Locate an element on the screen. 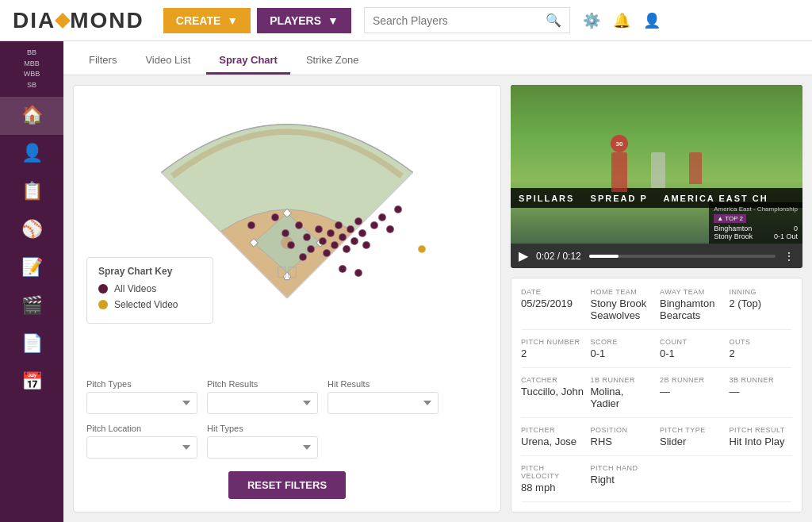 The width and height of the screenshot is (812, 522). score-overlay-inning: ▲ TOP 2 is located at coordinates (756, 219).